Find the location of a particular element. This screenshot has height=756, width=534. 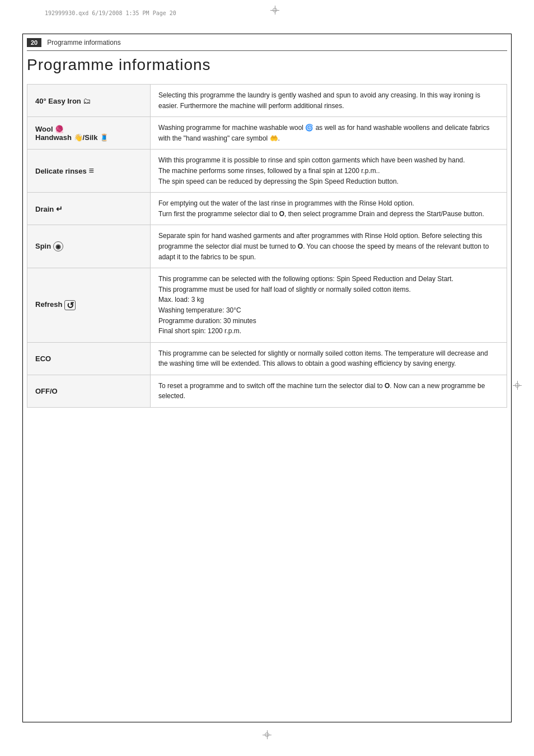

crosshair-bottom is located at coordinates (267, 735).